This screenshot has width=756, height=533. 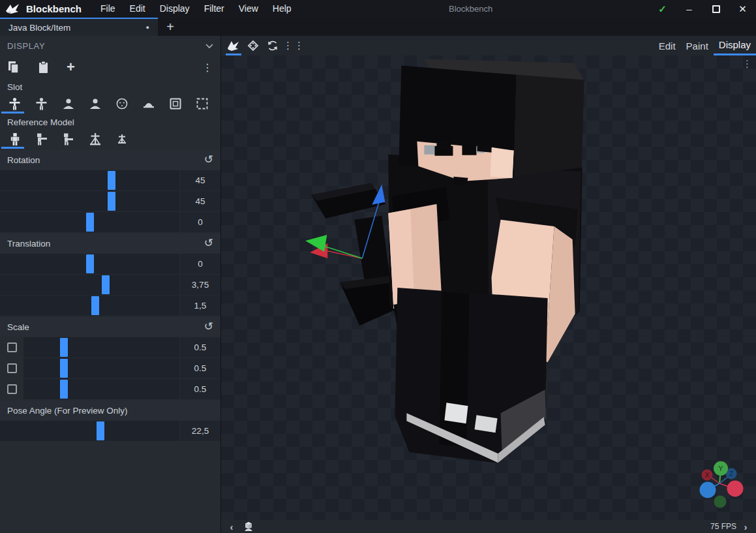 I want to click on toolbar-kebab2-icon: ⋮, so click(x=299, y=46).